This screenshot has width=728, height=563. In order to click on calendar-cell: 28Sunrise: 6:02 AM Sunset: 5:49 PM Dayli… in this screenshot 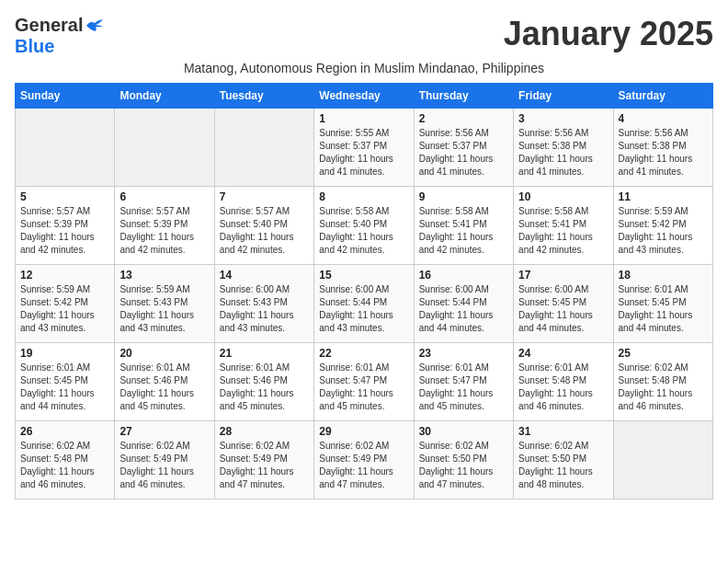, I will do `click(264, 460)`.